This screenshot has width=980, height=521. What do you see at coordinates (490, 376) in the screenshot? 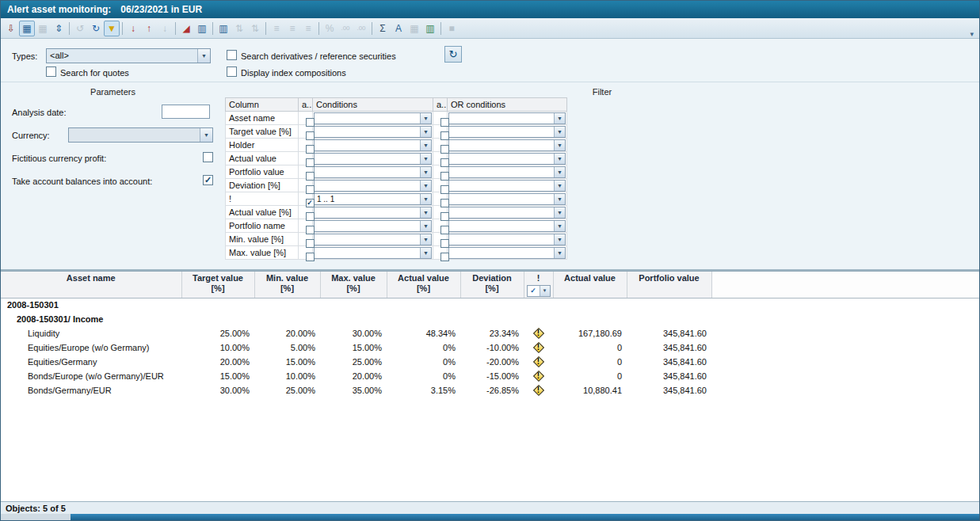
I see `asset-row: Bonds/Europe (w/o Germany)/EUR15.00%10.0…` at bounding box center [490, 376].